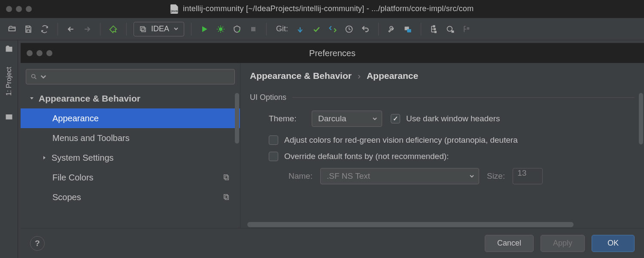 Image resolution: width=644 pixels, height=258 pixels. Describe the element at coordinates (204, 29) in the screenshot. I see `run-icon` at that location.